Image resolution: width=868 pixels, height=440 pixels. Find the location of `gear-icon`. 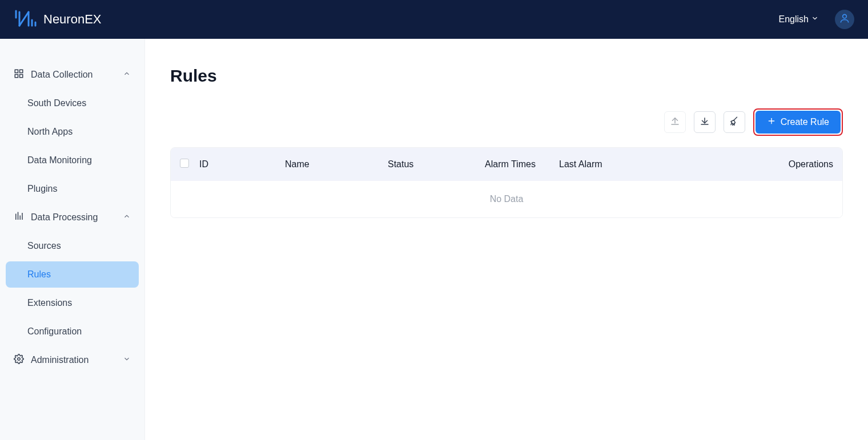

gear-icon is located at coordinates (19, 360).